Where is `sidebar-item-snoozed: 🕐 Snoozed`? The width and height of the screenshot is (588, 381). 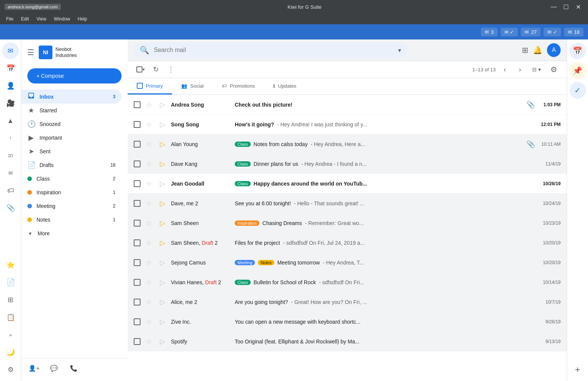 sidebar-item-snoozed: 🕐 Snoozed is located at coordinates (71, 124).